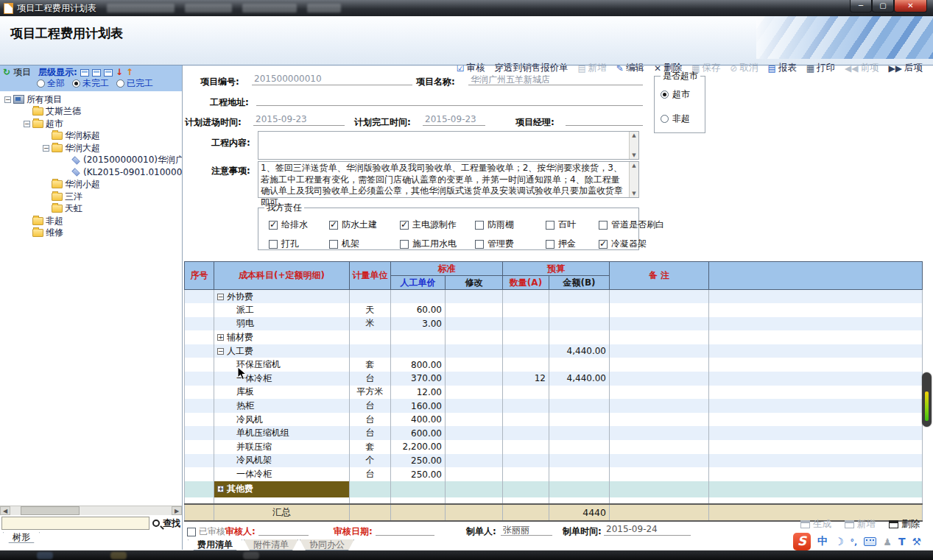  What do you see at coordinates (495, 225) in the screenshot?
I see `checkbox-防雨棚: 防雨棚` at bounding box center [495, 225].